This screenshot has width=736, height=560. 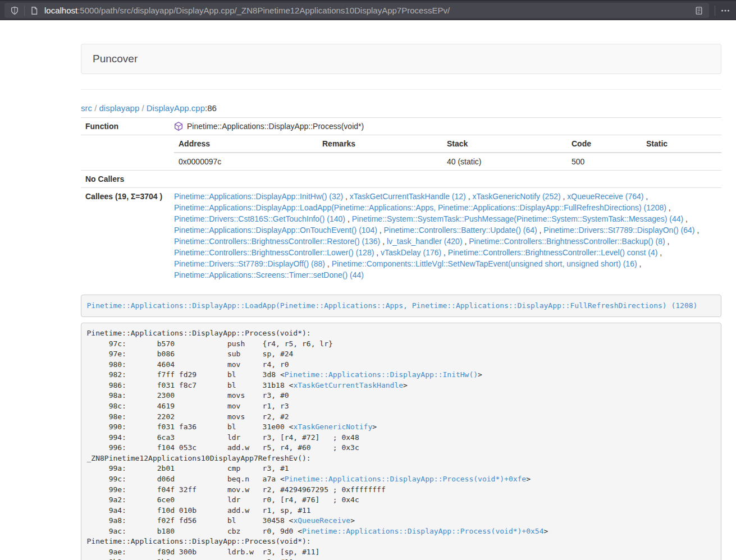 I want to click on col-stack: Stack, so click(x=505, y=144).